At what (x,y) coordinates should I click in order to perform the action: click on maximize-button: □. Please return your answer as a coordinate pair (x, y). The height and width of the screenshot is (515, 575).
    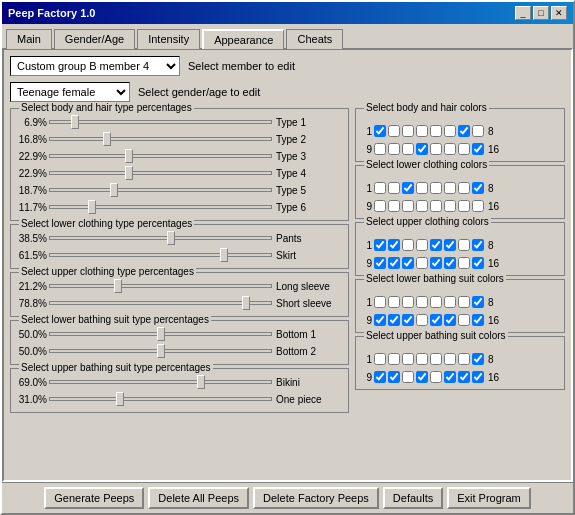
    Looking at the image, I should click on (541, 13).